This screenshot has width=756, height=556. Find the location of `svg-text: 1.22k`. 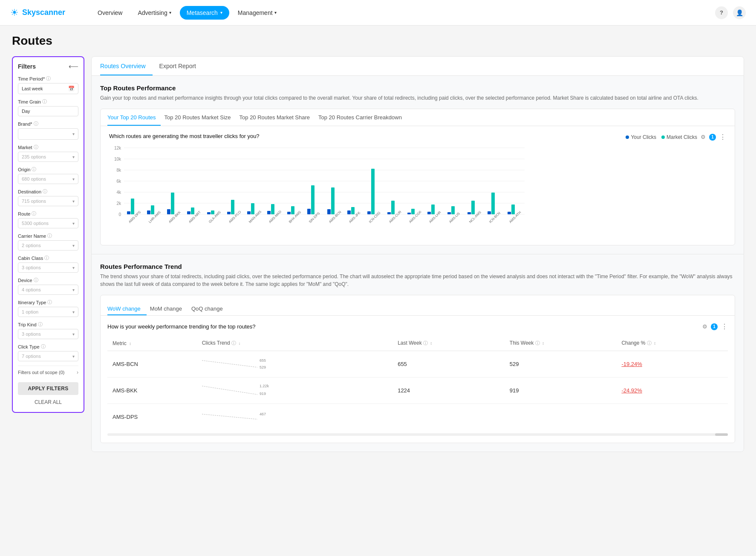

svg-text: 1.22k is located at coordinates (264, 386).